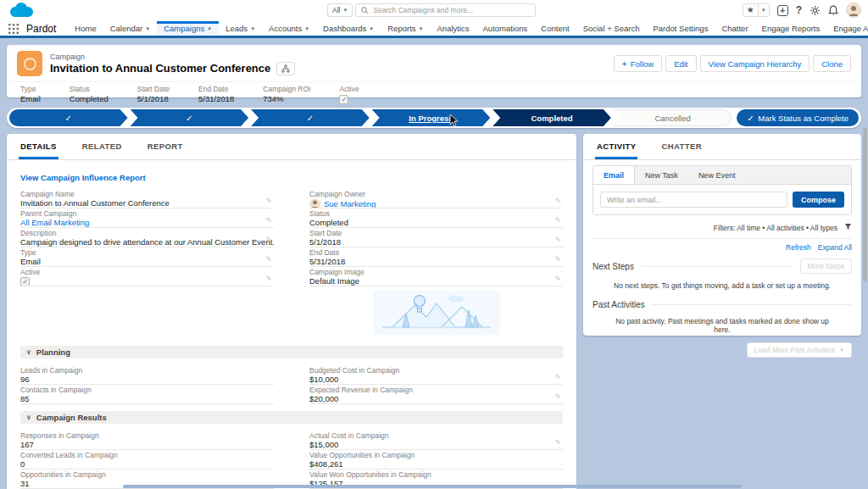 The image size is (868, 489). I want to click on favorites-star-icon: ★, so click(751, 10).